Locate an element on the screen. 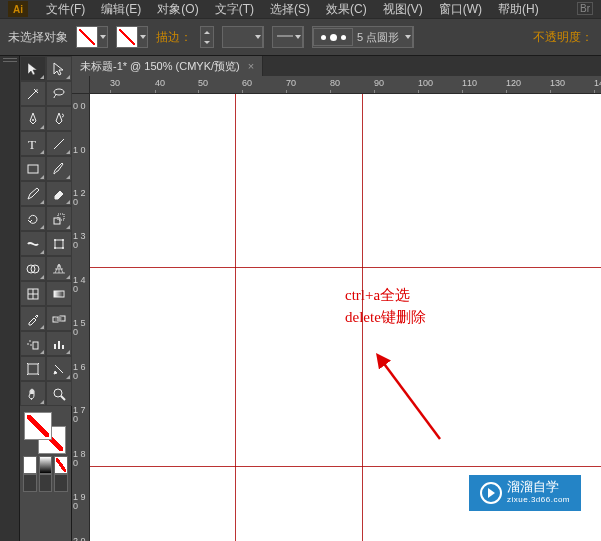 Image resolution: width=601 pixels, height=541 pixels. magic-wand-tool is located at coordinates (33, 94).